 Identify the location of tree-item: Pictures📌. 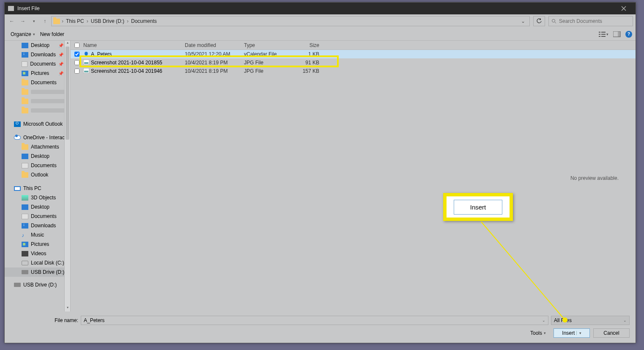
(37, 73).